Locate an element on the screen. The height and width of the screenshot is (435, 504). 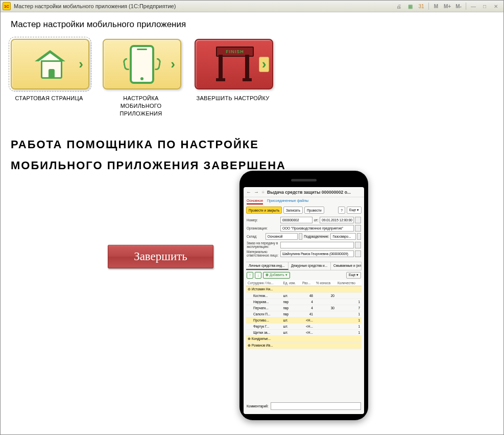
subtab-duty: Дежурные средства и... is located at coordinates (309, 266).